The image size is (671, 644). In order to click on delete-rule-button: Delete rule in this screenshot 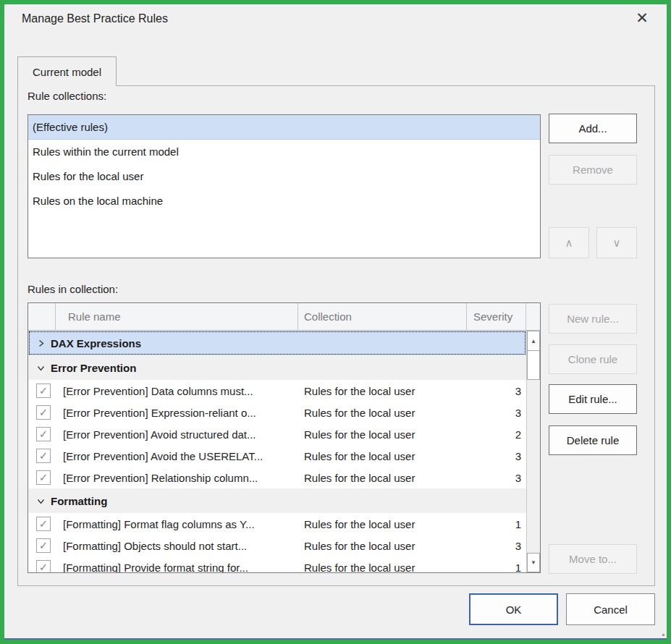, I will do `click(593, 440)`.